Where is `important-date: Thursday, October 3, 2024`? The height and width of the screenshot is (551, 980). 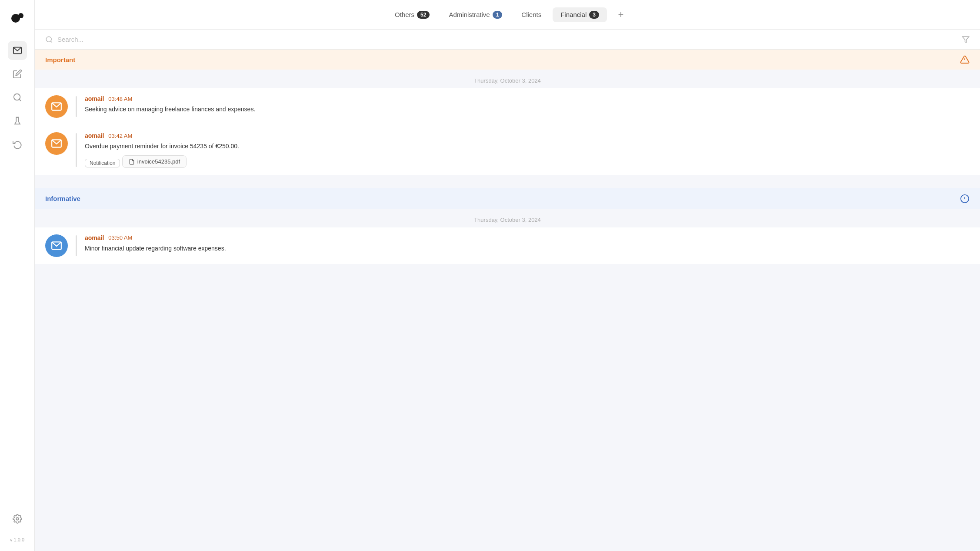
important-date: Thursday, October 3, 2024 is located at coordinates (507, 79).